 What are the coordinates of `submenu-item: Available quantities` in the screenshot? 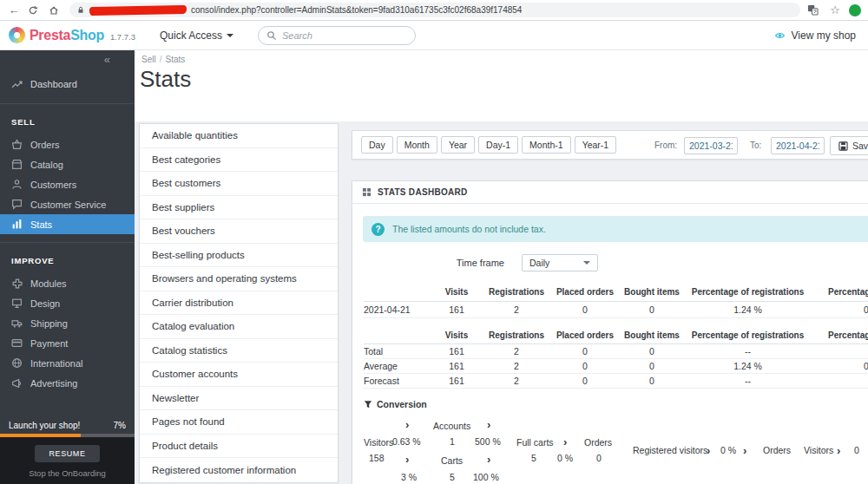 It's located at (239, 136).